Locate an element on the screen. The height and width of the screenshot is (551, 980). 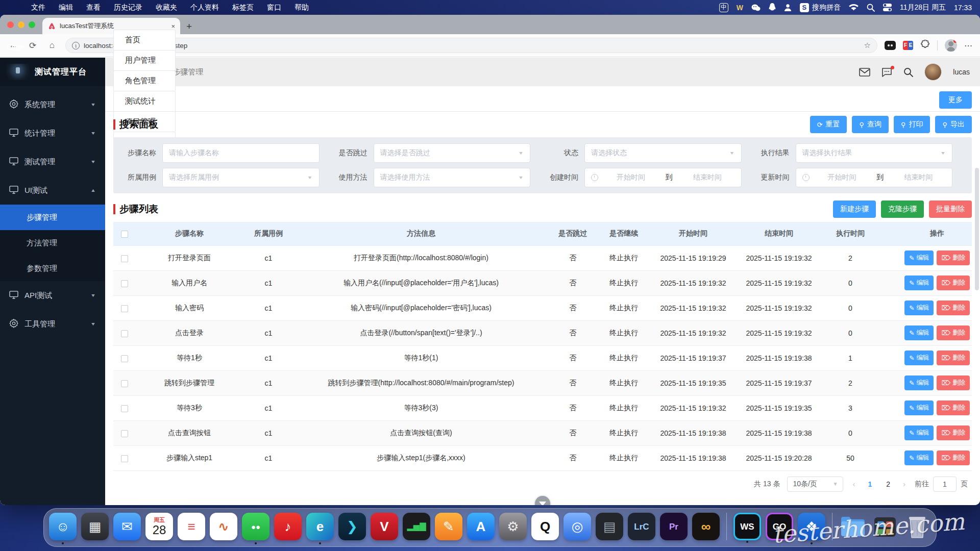
user-status-icon is located at coordinates (788, 8).